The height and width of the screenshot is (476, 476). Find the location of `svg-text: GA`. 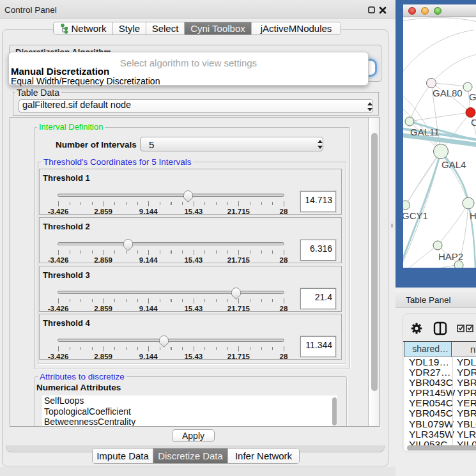

svg-text: GA is located at coordinates (473, 97).